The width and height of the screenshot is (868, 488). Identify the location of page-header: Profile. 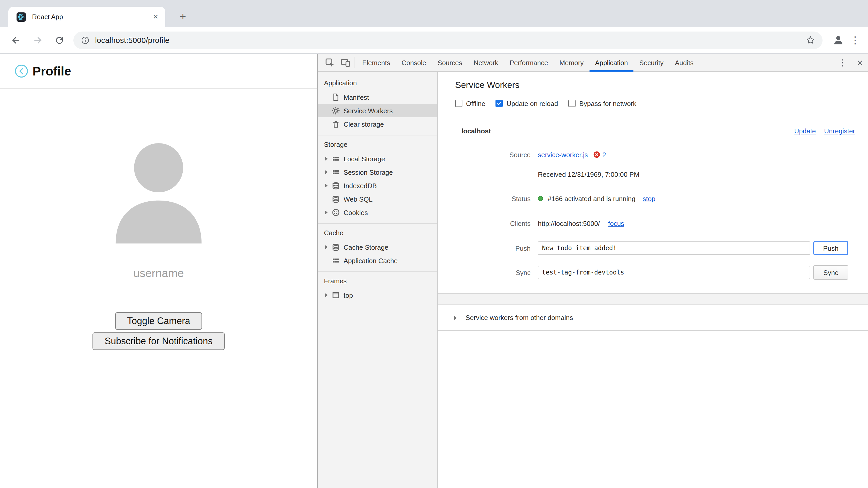
(158, 71).